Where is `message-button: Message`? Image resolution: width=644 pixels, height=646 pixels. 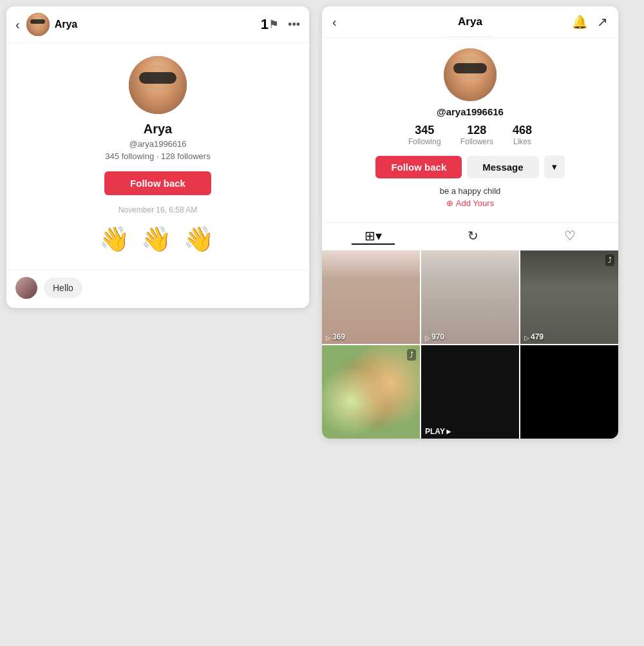 message-button: Message is located at coordinates (502, 167).